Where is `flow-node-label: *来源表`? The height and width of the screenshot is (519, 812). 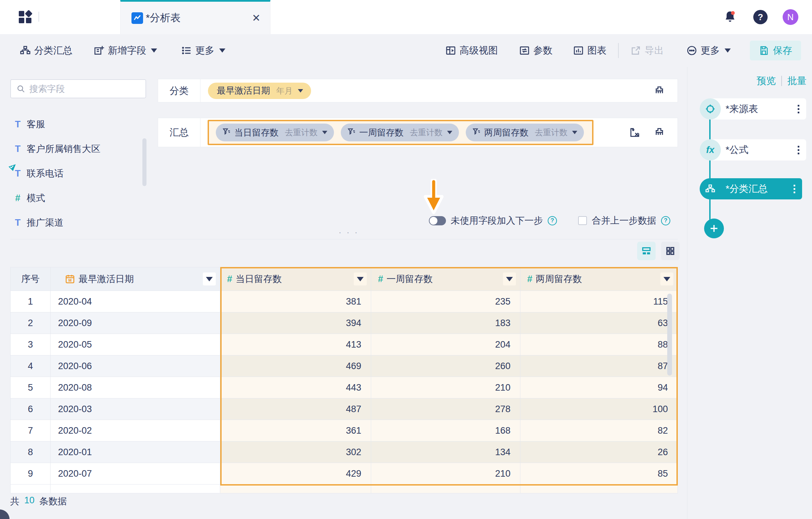 flow-node-label: *来源表 is located at coordinates (742, 109).